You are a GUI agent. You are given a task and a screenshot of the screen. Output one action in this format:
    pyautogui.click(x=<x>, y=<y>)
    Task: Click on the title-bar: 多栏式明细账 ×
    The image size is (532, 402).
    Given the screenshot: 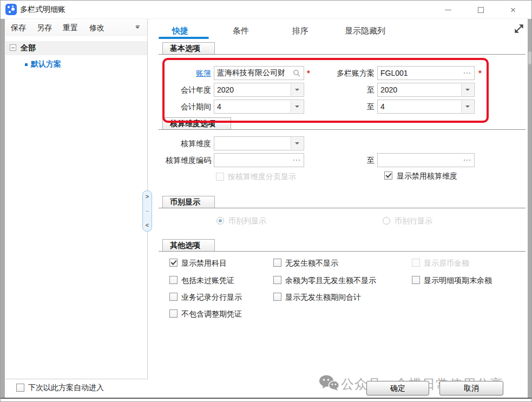 What is the action you would take?
    pyautogui.click(x=266, y=10)
    